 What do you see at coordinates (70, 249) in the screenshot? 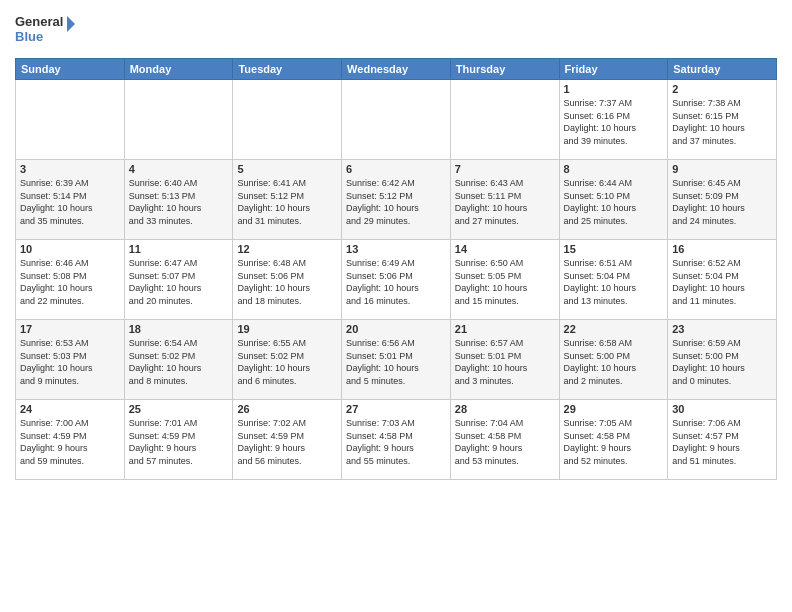
I see `day-number: 10` at bounding box center [70, 249].